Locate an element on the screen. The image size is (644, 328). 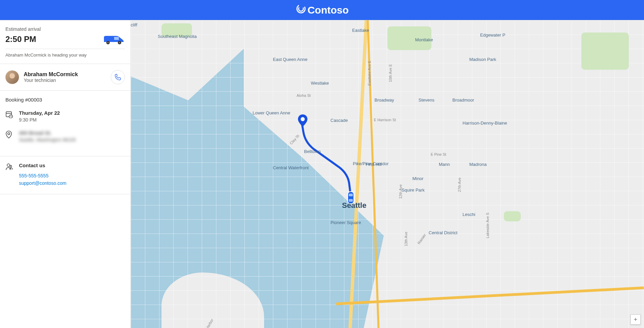
map-label: Central District is located at coordinates (443, 233).